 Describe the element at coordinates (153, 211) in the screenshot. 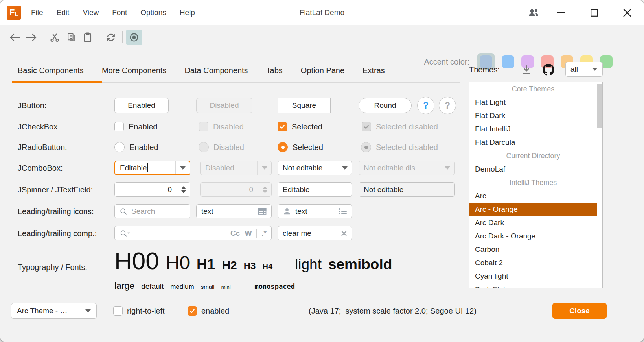

I see `search-field: Search` at that location.